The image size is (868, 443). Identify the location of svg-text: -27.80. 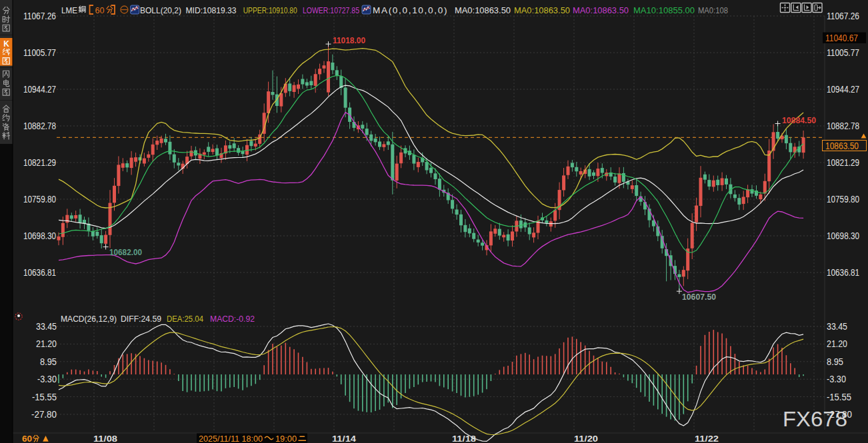
(44, 414).